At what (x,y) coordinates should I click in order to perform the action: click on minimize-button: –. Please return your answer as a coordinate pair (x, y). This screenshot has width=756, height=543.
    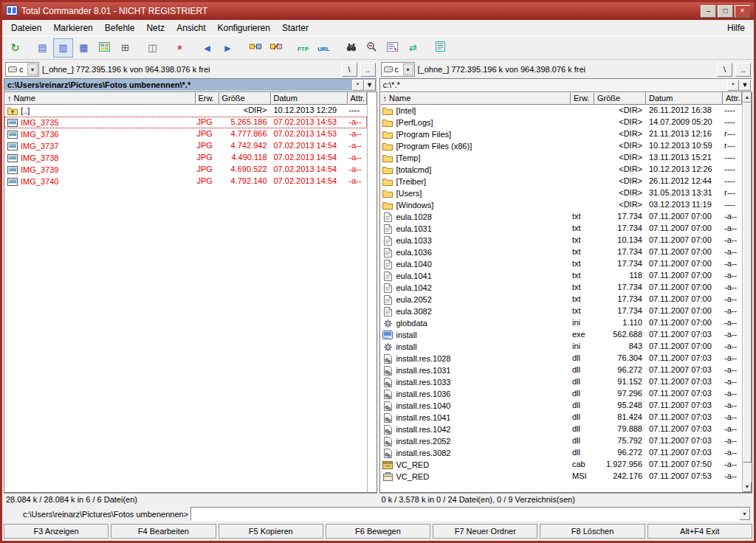
    Looking at the image, I should click on (709, 12).